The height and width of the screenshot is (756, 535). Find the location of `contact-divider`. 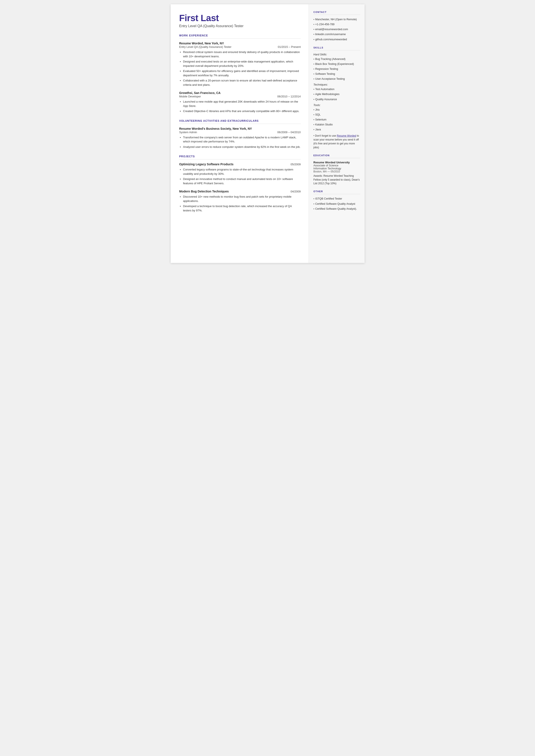

contact-divider is located at coordinates (337, 14).